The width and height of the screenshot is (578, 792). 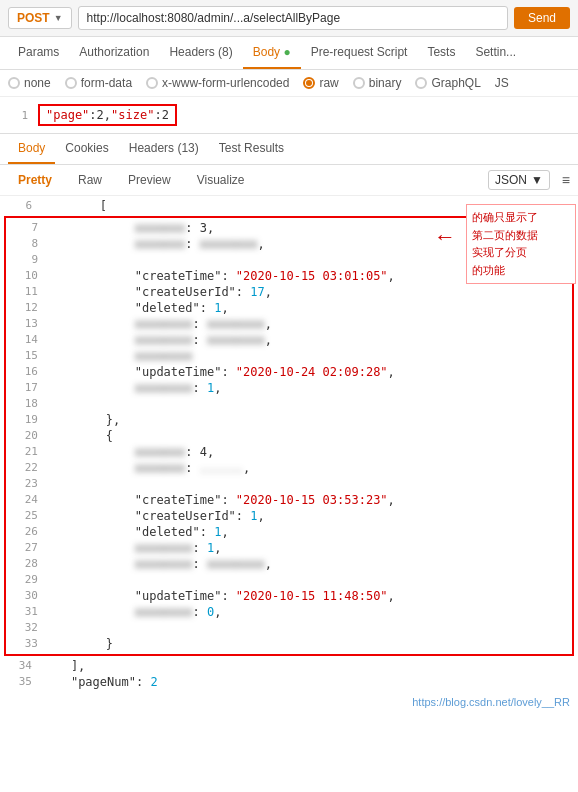 What do you see at coordinates (114, 53) in the screenshot?
I see `tab-authorization: Authorization` at bounding box center [114, 53].